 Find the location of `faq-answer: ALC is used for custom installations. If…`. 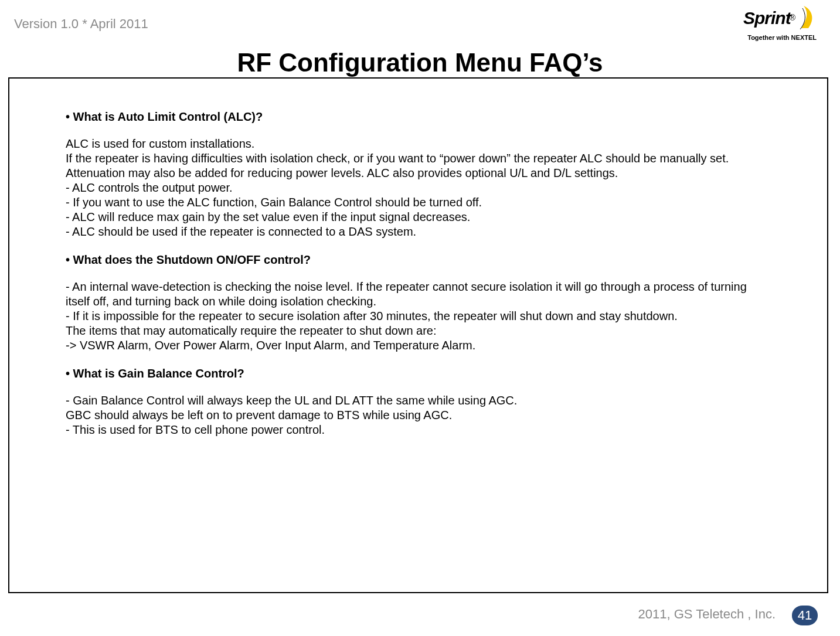

faq-answer: ALC is used for custom installations. If… is located at coordinates (414, 188).